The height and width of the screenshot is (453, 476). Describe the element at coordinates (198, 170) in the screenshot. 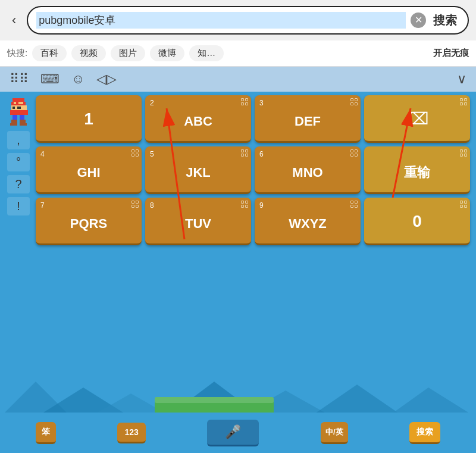

I see `key-jkl: 5 JKL` at that location.